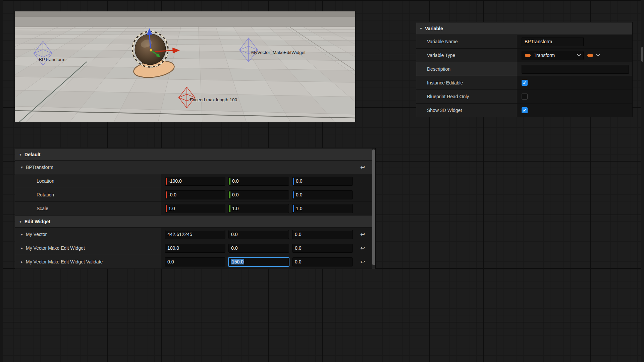 The width and height of the screenshot is (644, 362). I want to click on details-scrollbar-thumb, so click(374, 207).